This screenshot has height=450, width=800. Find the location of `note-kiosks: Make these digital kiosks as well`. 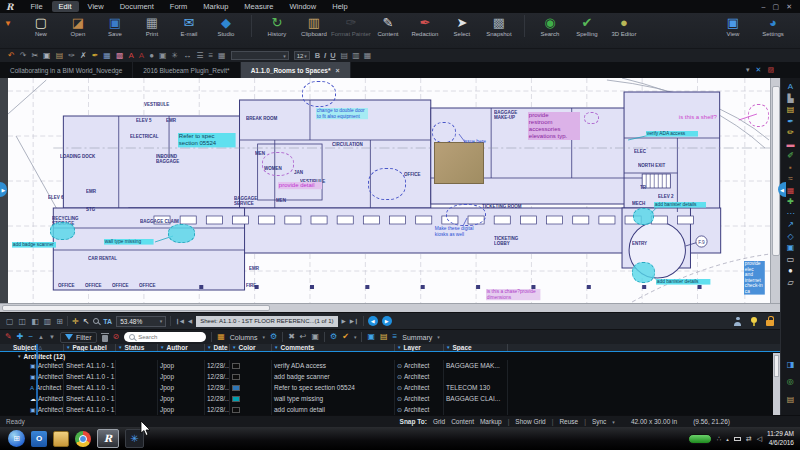

note-kiosks: Make these digital kiosks as well is located at coordinates (457, 232).